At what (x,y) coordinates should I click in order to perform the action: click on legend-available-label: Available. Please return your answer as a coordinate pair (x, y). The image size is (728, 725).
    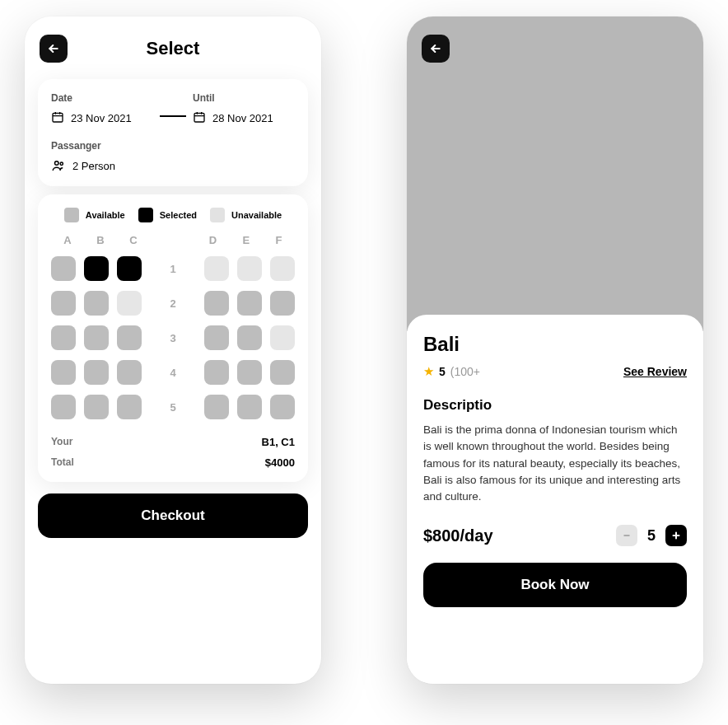
    Looking at the image, I should click on (105, 215).